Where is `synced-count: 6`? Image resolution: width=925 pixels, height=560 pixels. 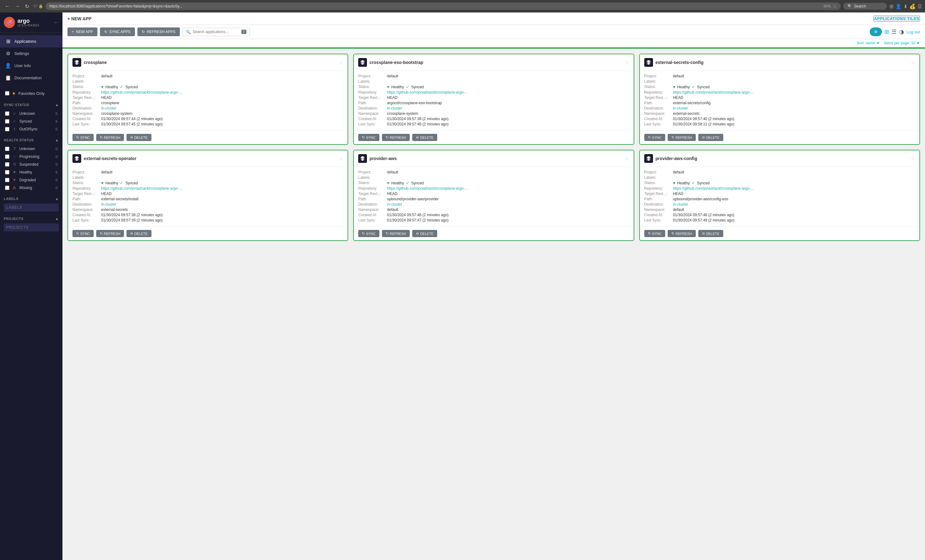 synced-count: 6 is located at coordinates (55, 122).